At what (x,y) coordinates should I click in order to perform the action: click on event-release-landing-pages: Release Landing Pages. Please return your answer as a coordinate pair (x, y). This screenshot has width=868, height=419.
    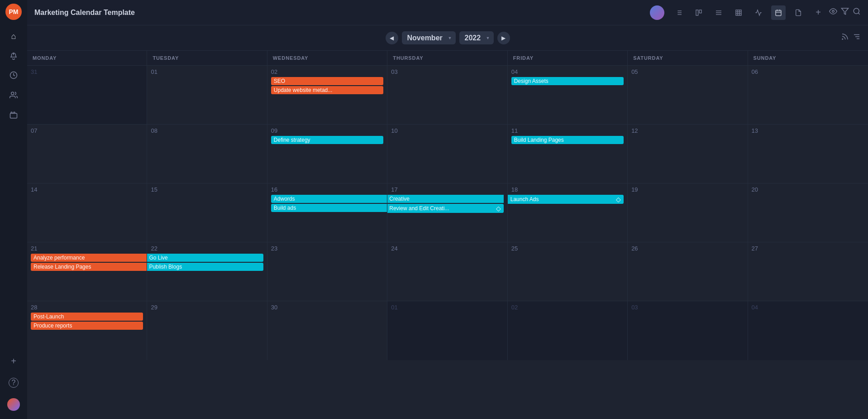
    Looking at the image, I should click on (89, 267).